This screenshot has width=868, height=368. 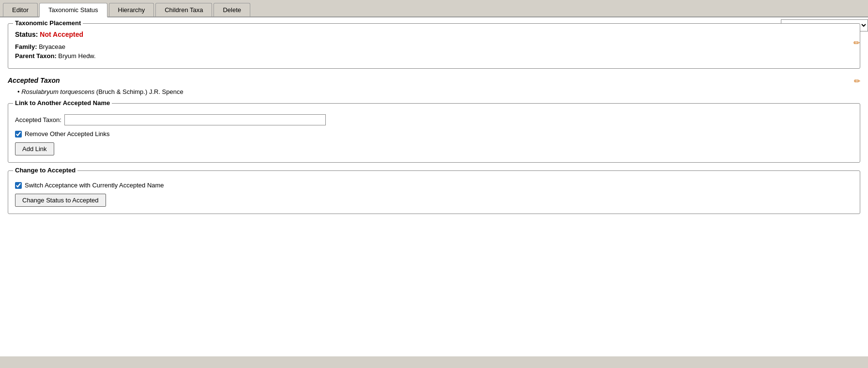 What do you see at coordinates (434, 80) in the screenshot?
I see `accepted-taxon-title: Accepted Taxon` at bounding box center [434, 80].